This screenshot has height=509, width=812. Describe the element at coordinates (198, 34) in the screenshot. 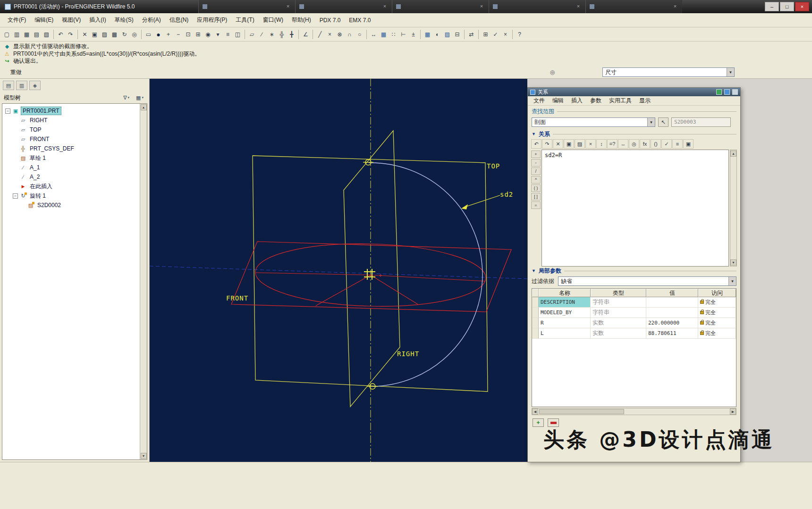

I see `zoom-window-icon: ⊞` at that location.